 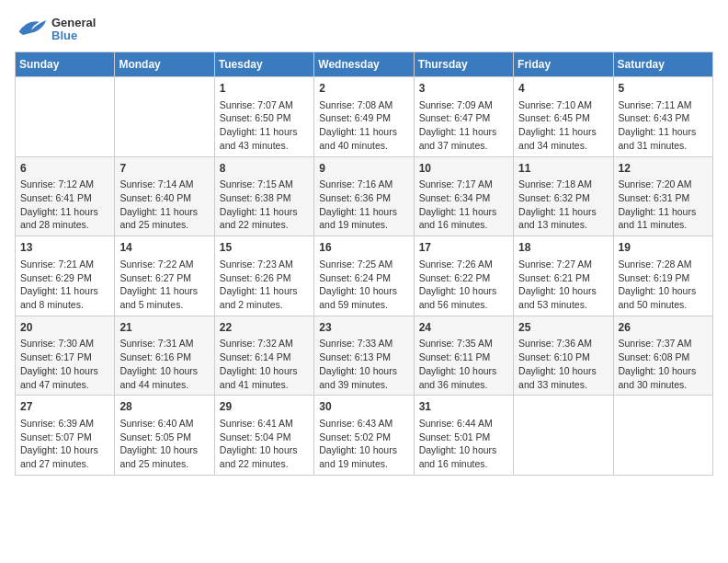 I want to click on day-info: Sunrise: 7:20 AM Sunset: 6:31 PM Dayligh…, so click(x=664, y=204).